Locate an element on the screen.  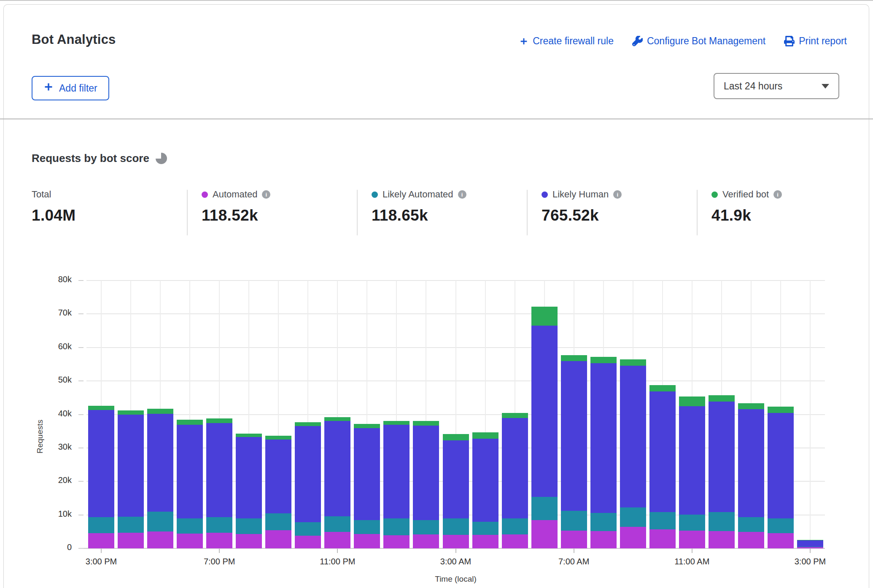
chart-bar-3-00-pm is located at coordinates (101, 477).